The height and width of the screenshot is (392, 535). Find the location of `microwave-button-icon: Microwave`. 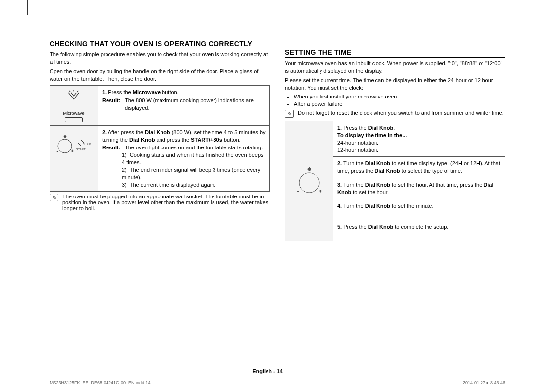

microwave-button-icon: Microwave is located at coordinates (74, 105).